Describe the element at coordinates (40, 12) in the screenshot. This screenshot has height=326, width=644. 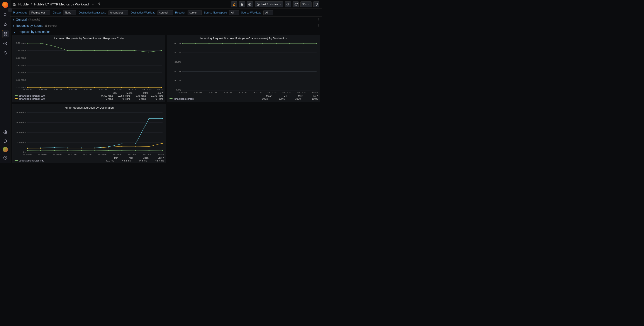
I see `var-prometheus-value: Prometheus⌄` at that location.